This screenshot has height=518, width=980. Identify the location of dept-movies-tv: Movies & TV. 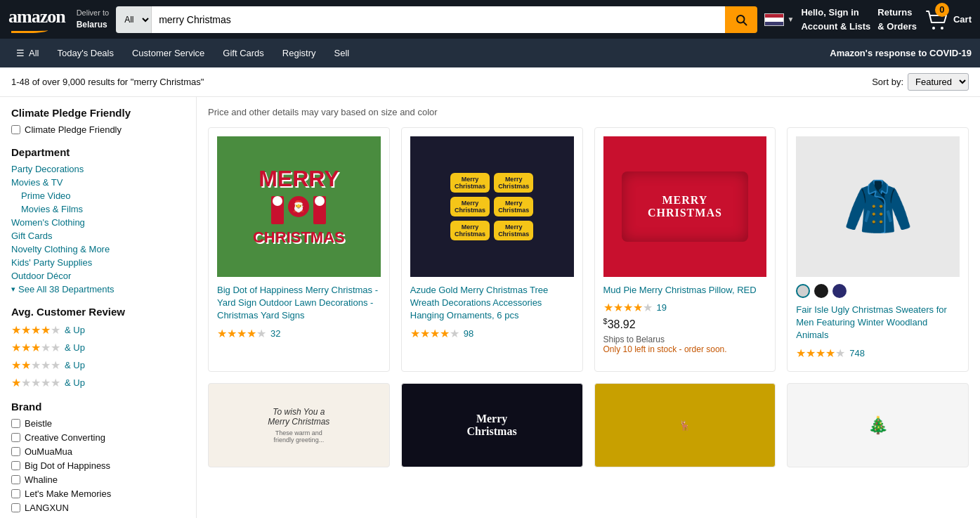
(98, 183).